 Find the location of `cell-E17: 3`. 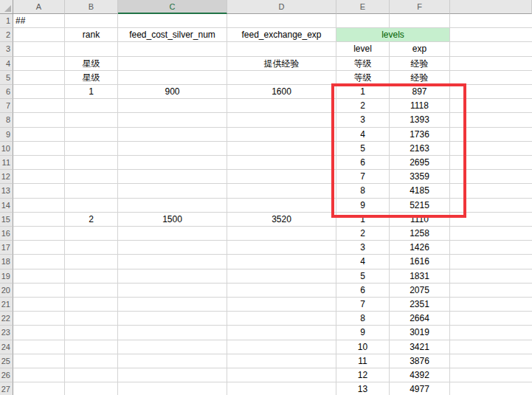

cell-E17: 3 is located at coordinates (363, 248).